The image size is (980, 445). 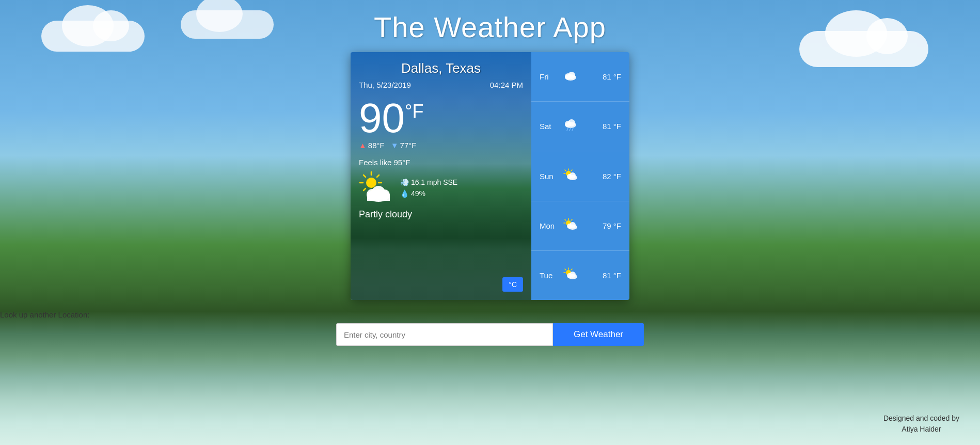 What do you see at coordinates (580, 126) in the screenshot?
I see `forecast-item-sat: Sat 81 °F` at bounding box center [580, 126].